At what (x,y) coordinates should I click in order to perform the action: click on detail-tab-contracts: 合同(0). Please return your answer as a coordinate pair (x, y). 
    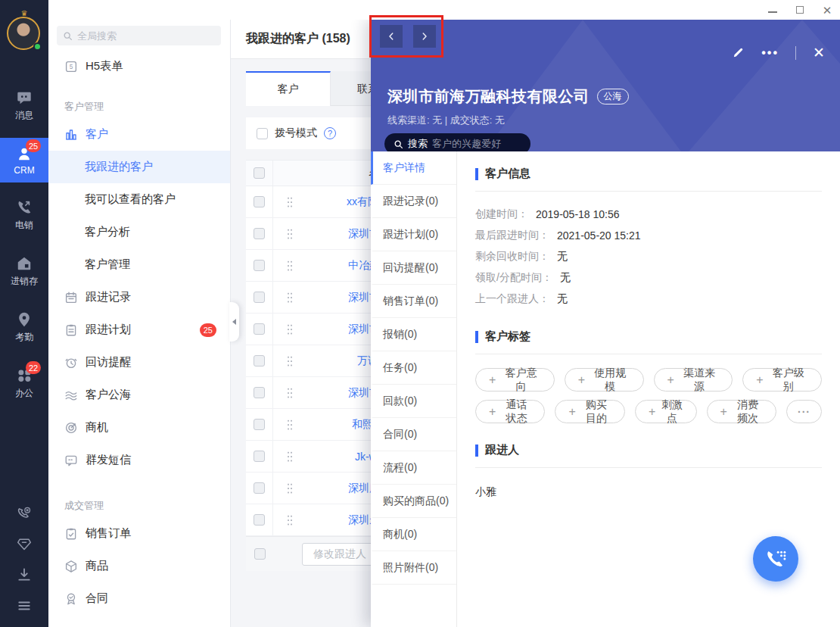
    Looking at the image, I should click on (413, 435).